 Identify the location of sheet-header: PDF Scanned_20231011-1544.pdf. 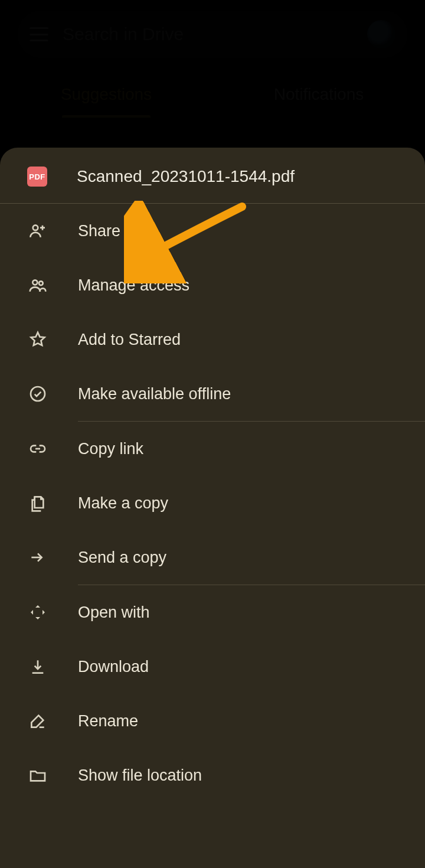
(212, 176).